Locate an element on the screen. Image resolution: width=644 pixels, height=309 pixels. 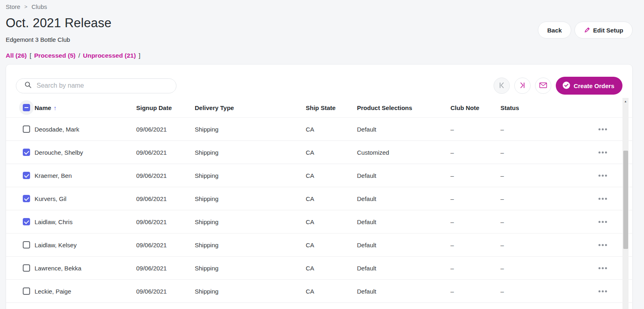
header-product-selections: Product Selections is located at coordinates (404, 108).